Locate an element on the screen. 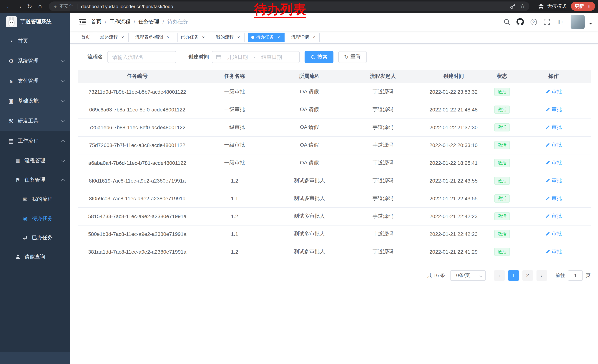 The width and height of the screenshot is (598, 364). annotation-todo-list: 待办列表 is located at coordinates (280, 10).